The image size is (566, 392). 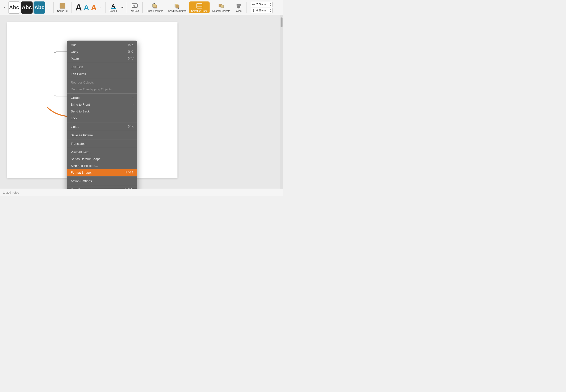 What do you see at coordinates (82, 172) in the screenshot?
I see `menu-item-format-shape-label: Format Shape...` at bounding box center [82, 172].